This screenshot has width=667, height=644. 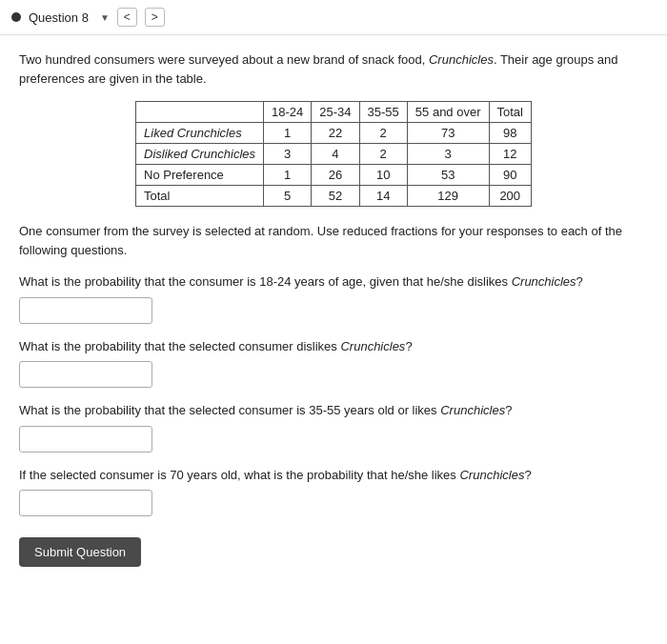 What do you see at coordinates (510, 196) in the screenshot?
I see `cell-total-total: 200` at bounding box center [510, 196].